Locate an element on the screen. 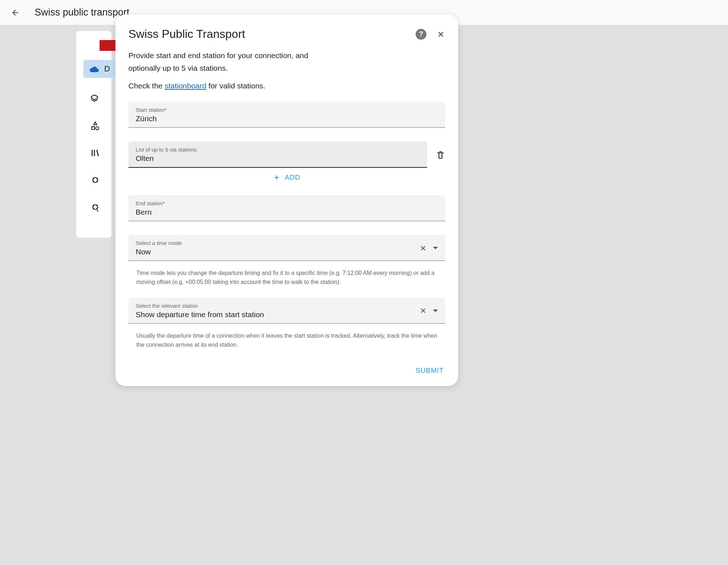 The width and height of the screenshot is (728, 565). sidebar-item-label: D is located at coordinates (107, 69).